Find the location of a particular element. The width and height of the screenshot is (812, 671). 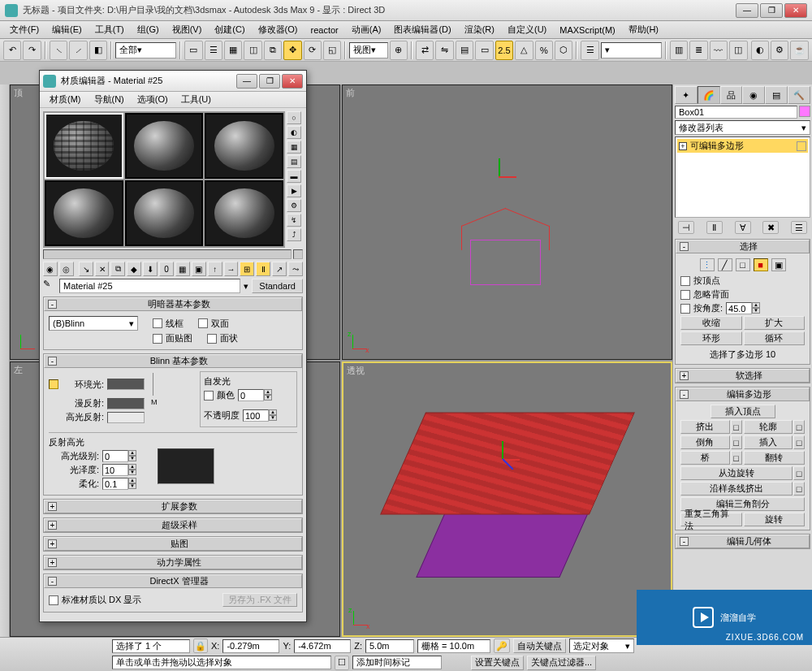

rollout-selection: -选择 is located at coordinates (742, 247).